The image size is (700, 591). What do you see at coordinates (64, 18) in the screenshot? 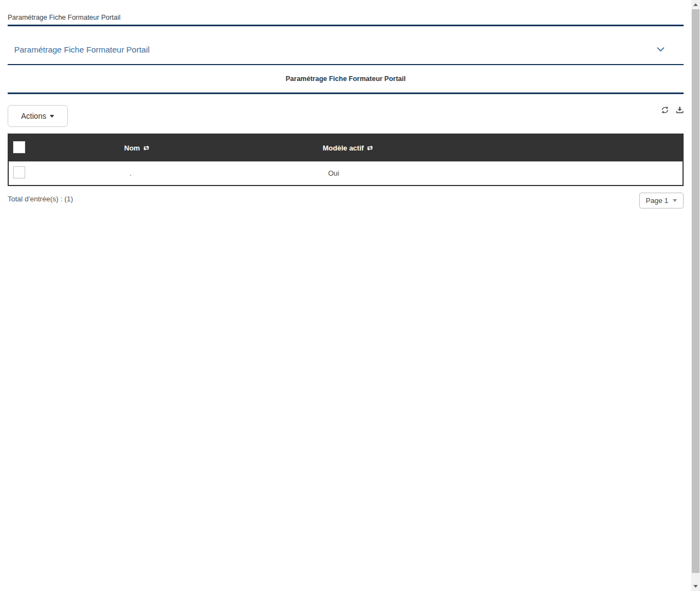
I see `breadcrumb-title: Paramétrage Fiche Formateur Portail` at bounding box center [64, 18].